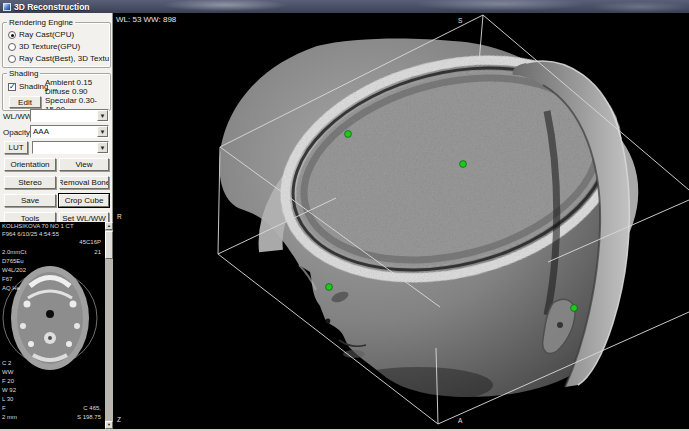 This screenshot has height=431, width=689. What do you see at coordinates (58, 46) in the screenshot?
I see `radio-3d-texture-gpu: 3D Texture(GPU)` at bounding box center [58, 46].